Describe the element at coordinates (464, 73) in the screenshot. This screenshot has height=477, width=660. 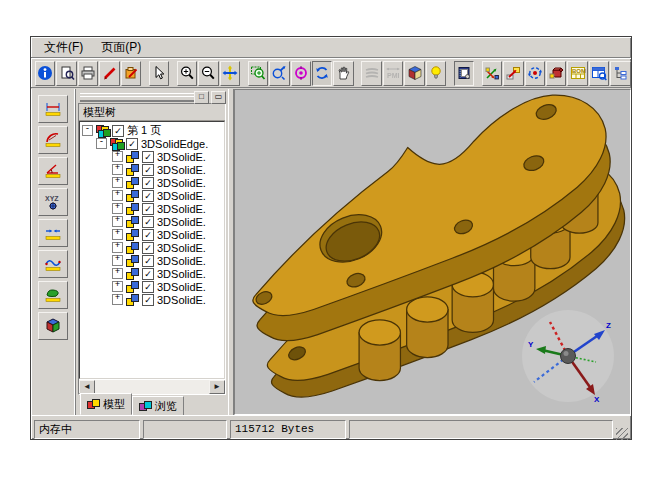
I see `notebook-icon` at that location.